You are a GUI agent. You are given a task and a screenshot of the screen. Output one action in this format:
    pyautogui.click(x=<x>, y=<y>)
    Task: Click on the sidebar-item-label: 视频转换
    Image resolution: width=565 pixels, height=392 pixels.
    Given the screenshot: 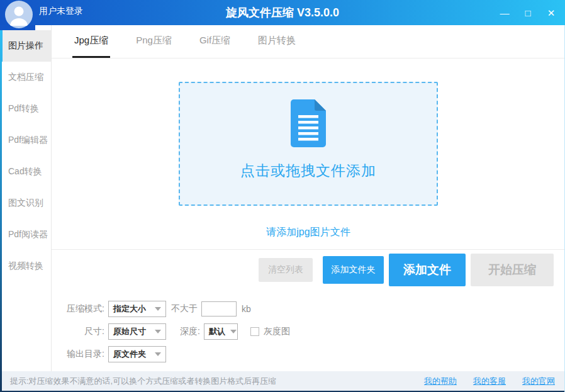 What is the action you would take?
    pyautogui.click(x=26, y=266)
    